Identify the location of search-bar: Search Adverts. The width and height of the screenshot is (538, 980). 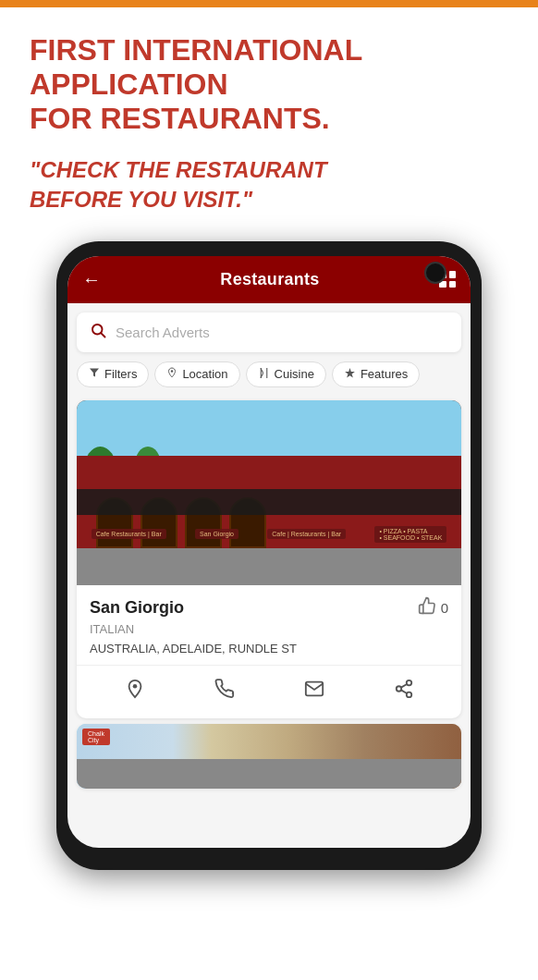
(269, 333).